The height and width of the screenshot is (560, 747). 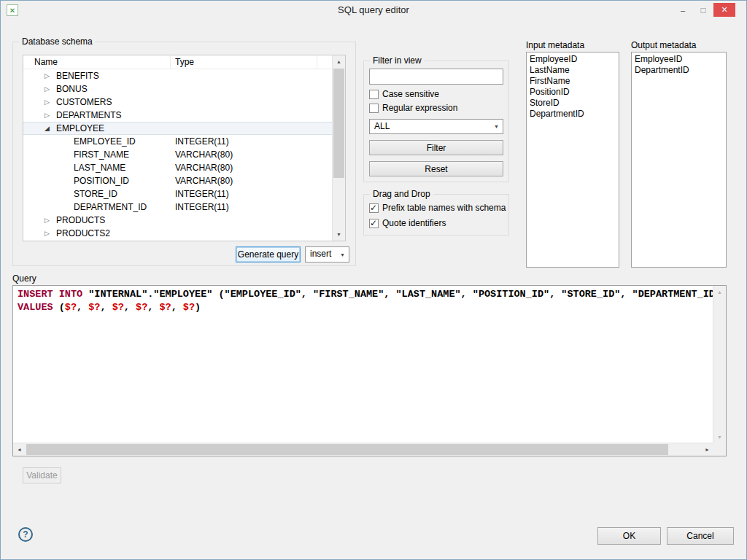 What do you see at coordinates (338, 148) in the screenshot?
I see `tree-vertical-scrollbar` at bounding box center [338, 148].